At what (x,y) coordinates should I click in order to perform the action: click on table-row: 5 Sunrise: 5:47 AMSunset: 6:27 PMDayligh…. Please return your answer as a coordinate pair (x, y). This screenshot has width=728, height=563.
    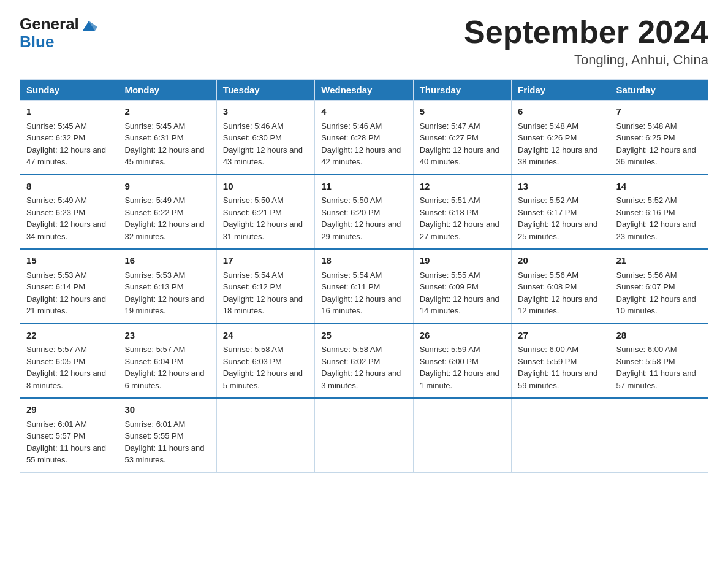
    Looking at the image, I should click on (462, 137).